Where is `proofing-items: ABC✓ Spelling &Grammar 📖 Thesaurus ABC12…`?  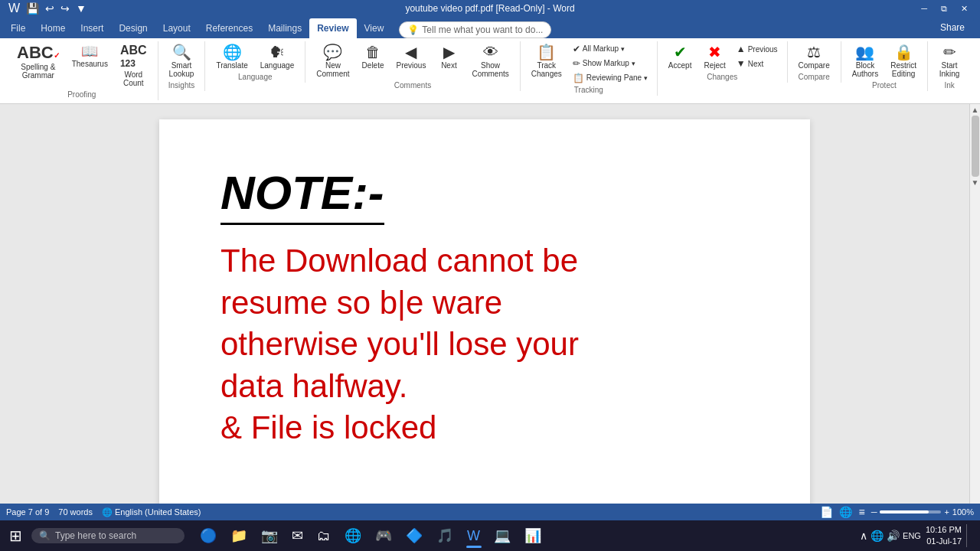 proofing-items: ABC✓ Spelling &Grammar 📖 Thesaurus ABC12… is located at coordinates (82, 66).